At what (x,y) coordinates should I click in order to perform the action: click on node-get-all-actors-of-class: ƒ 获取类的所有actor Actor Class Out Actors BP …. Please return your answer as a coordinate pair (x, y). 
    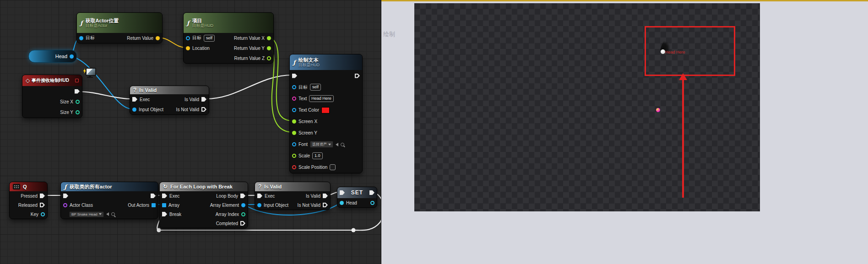
    Looking at the image, I should click on (109, 200).